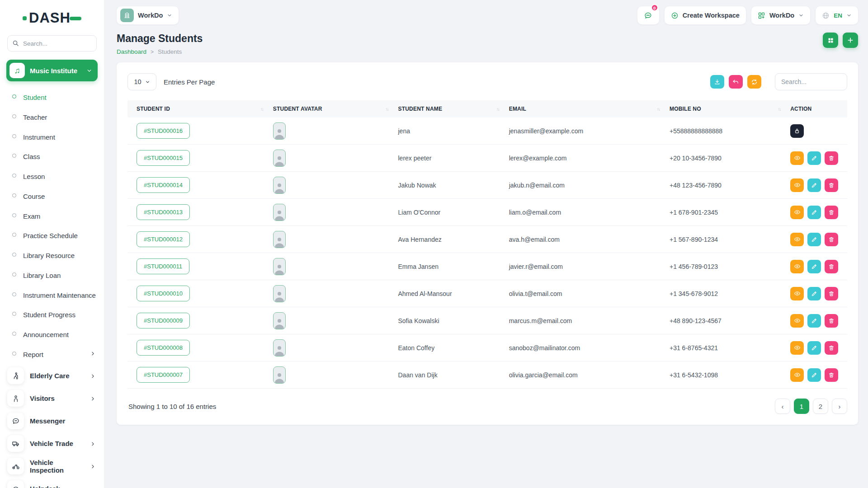 Image resolution: width=868 pixels, height=488 pixels. Describe the element at coordinates (837, 15) in the screenshot. I see `language-dropdown: EN` at that location.